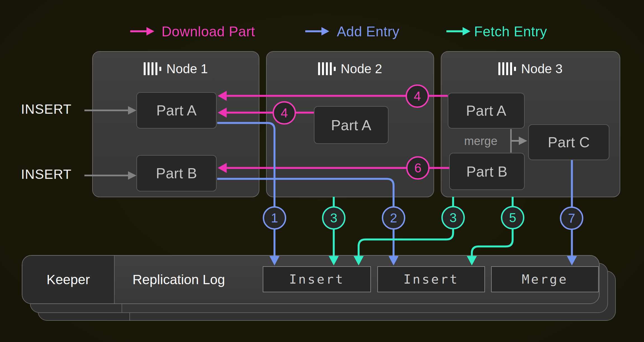  I want to click on log-entry-merge: Merge, so click(545, 279).